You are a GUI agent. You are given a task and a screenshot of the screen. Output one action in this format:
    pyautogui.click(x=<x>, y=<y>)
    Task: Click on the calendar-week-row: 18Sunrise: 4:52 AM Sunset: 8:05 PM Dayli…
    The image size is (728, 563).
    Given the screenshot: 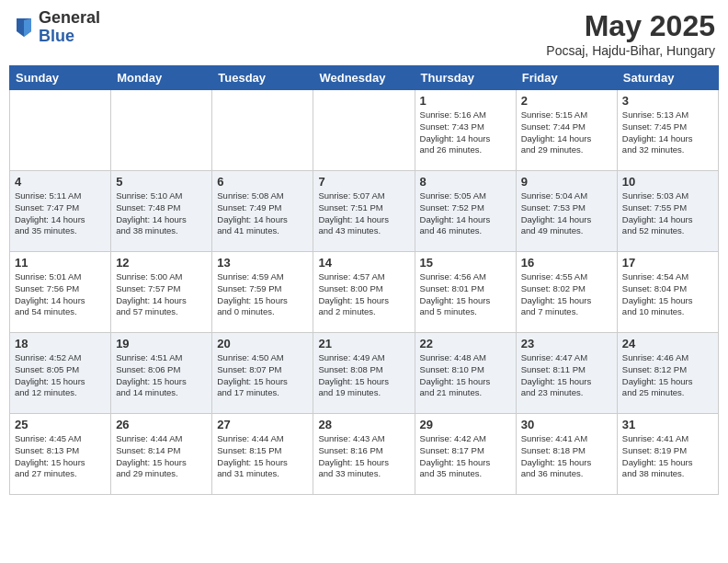 What is the action you would take?
    pyautogui.click(x=364, y=373)
    